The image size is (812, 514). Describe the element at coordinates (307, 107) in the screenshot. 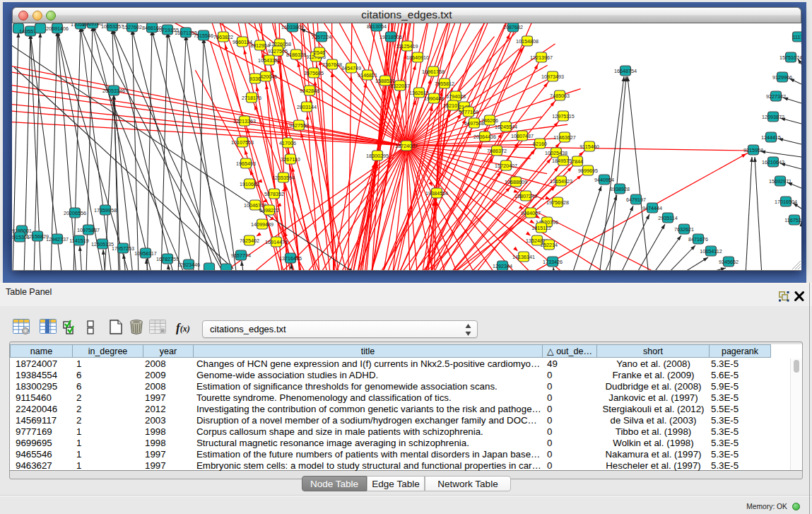

I see `svg-text: 2803144` at that location.